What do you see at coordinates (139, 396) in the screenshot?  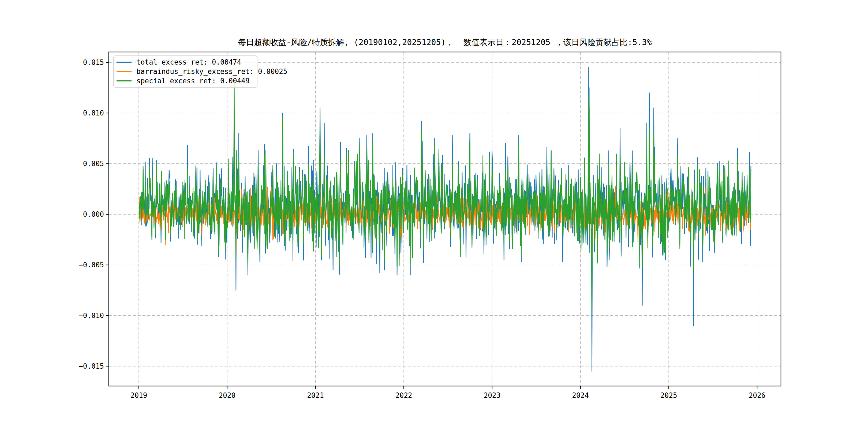 I see `x-tick-label: 2019` at bounding box center [139, 396].